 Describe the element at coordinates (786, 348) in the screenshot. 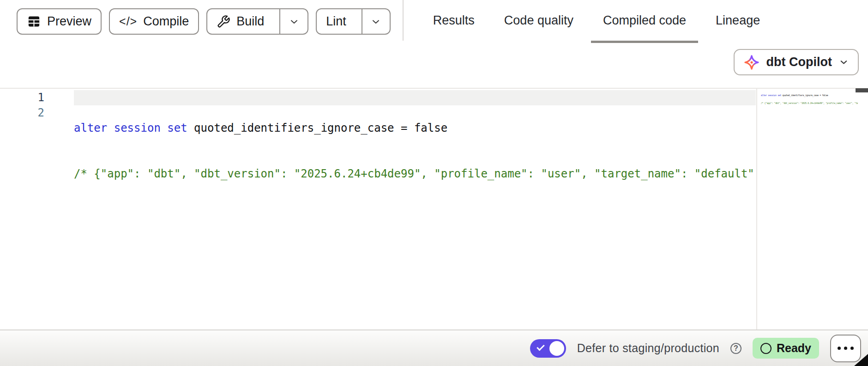

I see `ready-status-badge: Ready` at that location.